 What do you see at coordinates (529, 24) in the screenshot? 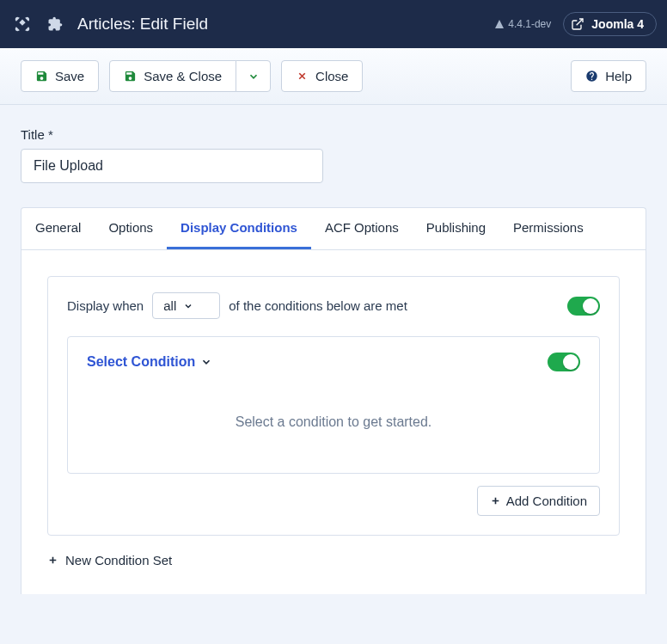
I see `version-text: 4.4.1-dev` at bounding box center [529, 24].